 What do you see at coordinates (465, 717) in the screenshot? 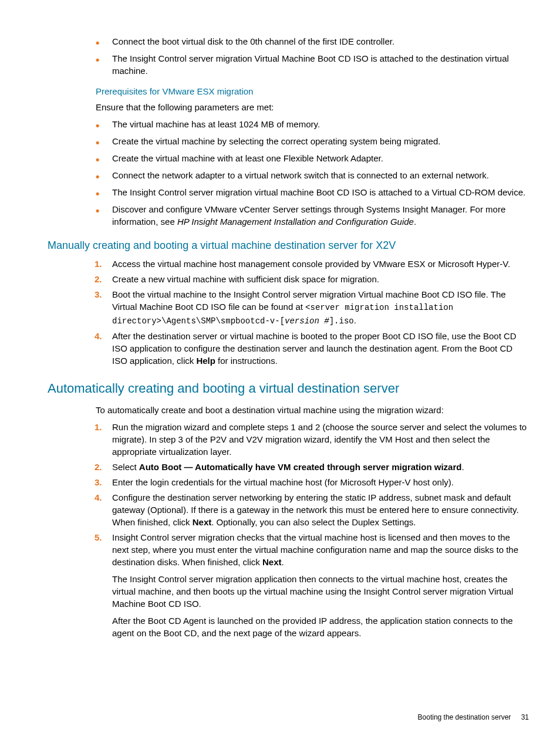
I see `footer-text: Booting the destination server` at bounding box center [465, 717].